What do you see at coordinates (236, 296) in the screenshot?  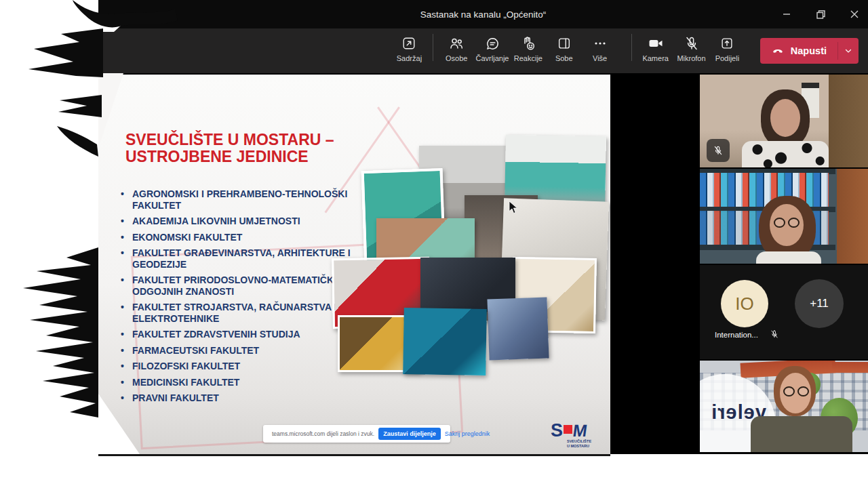 I see `faculty-list: AGRONOMSKI I PREHRAMBENO-TEHNOLOŠKI FAKU…` at bounding box center [236, 296].